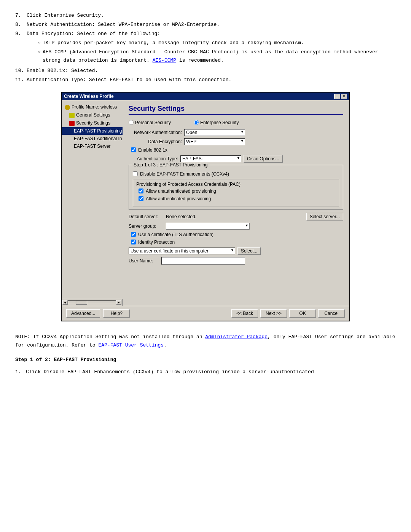 The image size is (411, 532). I want to click on data-encryption-select: WEP, so click(215, 142).